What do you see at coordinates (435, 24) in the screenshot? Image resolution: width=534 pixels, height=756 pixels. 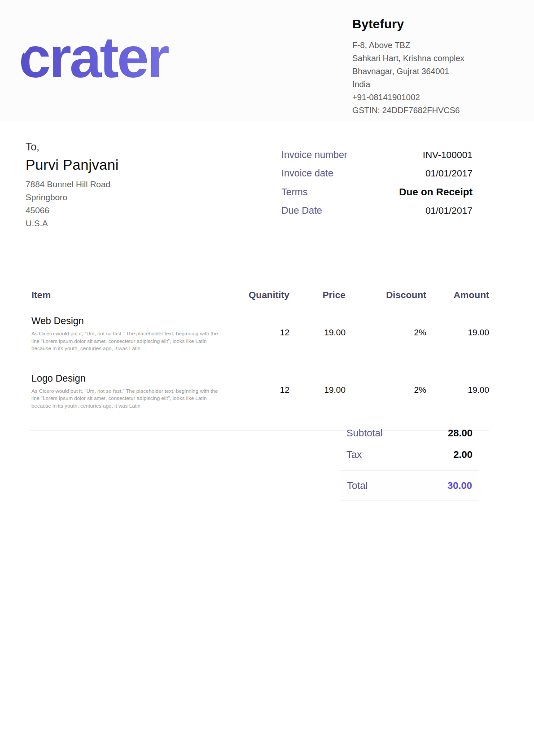 I see `company-name: Bytefury` at bounding box center [435, 24].